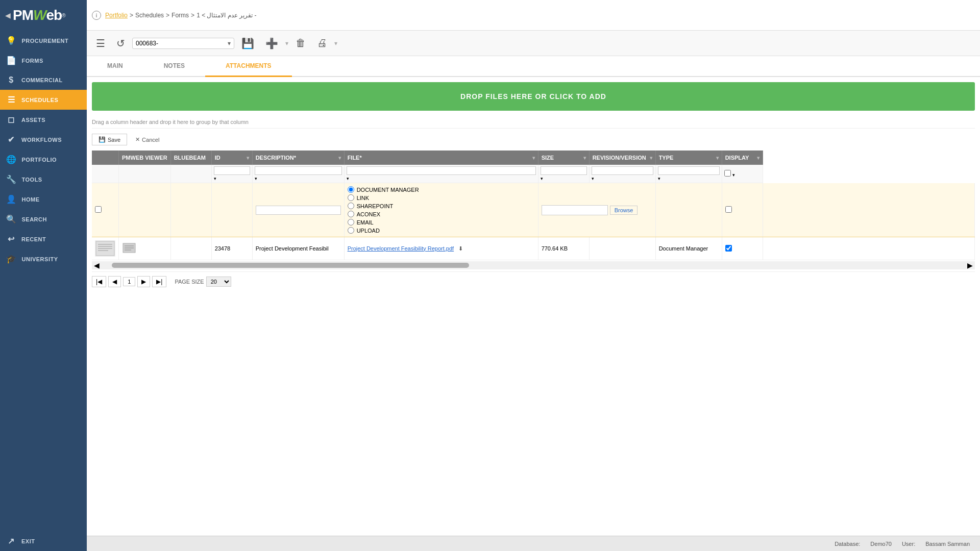 The height and width of the screenshot is (551, 980). I want to click on sidebar-item-exit: ↗ EXIT, so click(43, 541).